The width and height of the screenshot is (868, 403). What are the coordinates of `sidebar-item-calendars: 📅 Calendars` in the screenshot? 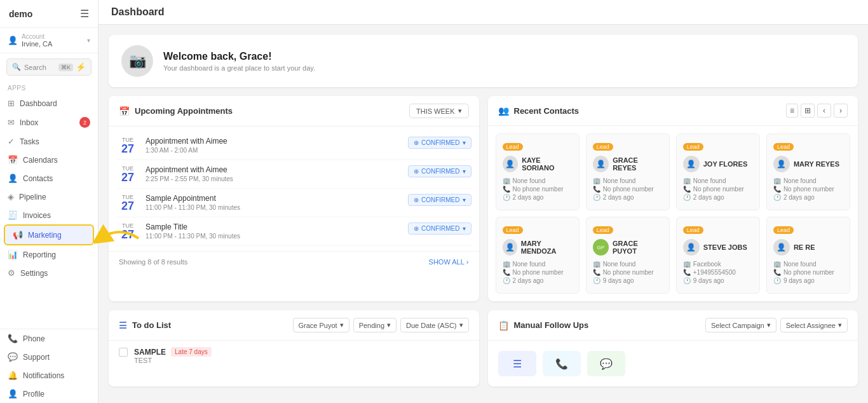 It's located at (49, 160).